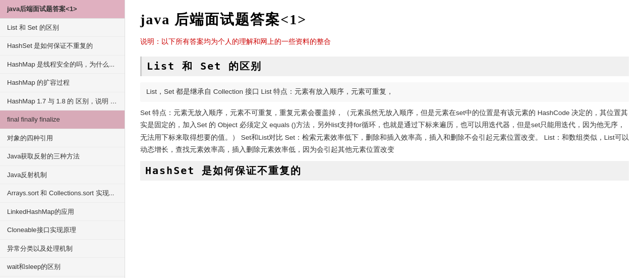 Image resolution: width=644 pixels, height=278 pixels. What do you see at coordinates (63, 65) in the screenshot?
I see `sidebar-item-hashmap-thread: HashMap 是线程安全的吗，为什么...` at bounding box center [63, 65].